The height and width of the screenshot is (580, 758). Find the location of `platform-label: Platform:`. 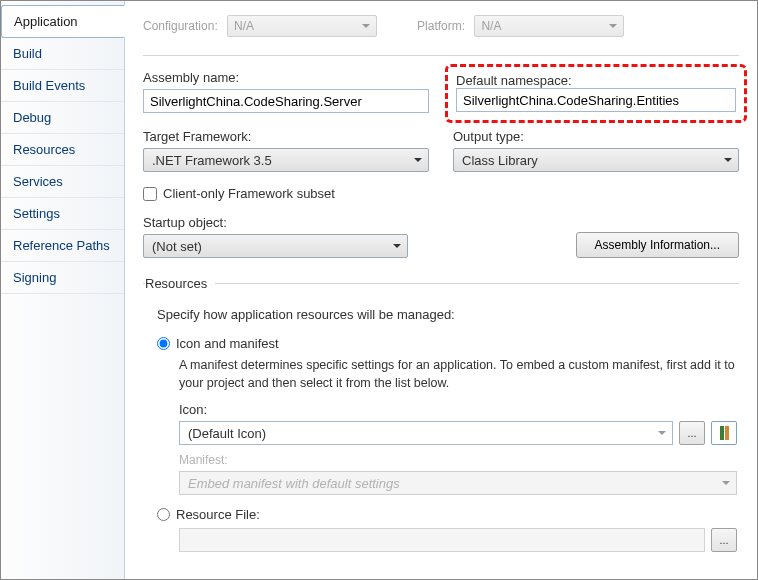

platform-label: Platform: is located at coordinates (441, 26).